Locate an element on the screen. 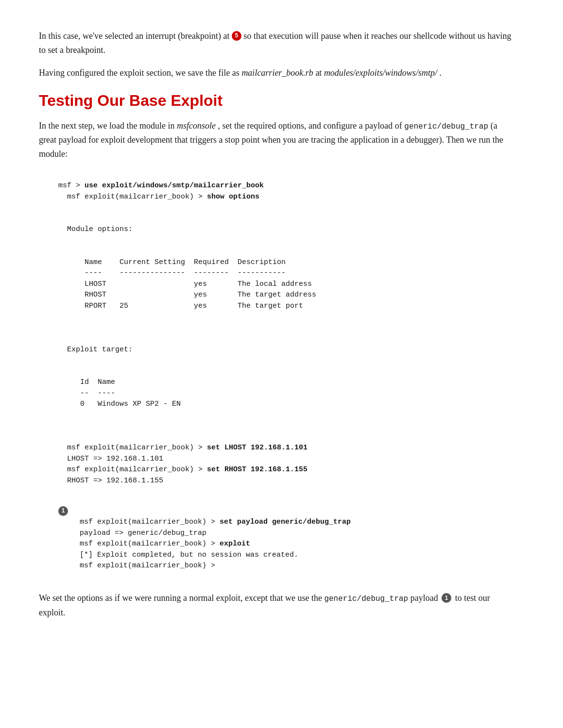 The image size is (563, 728). code-line-10: RPORT 25 yes The target port is located at coordinates (181, 306).